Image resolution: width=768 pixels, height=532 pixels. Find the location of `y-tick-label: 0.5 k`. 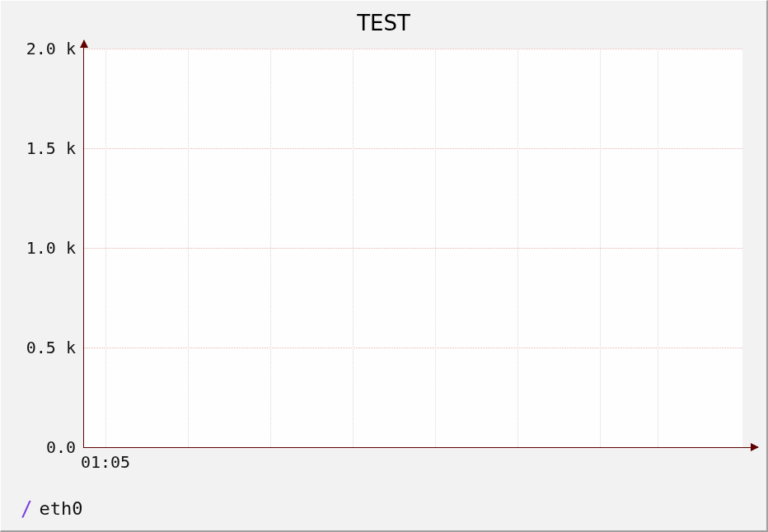

y-tick-label: 0.5 k is located at coordinates (39, 348).